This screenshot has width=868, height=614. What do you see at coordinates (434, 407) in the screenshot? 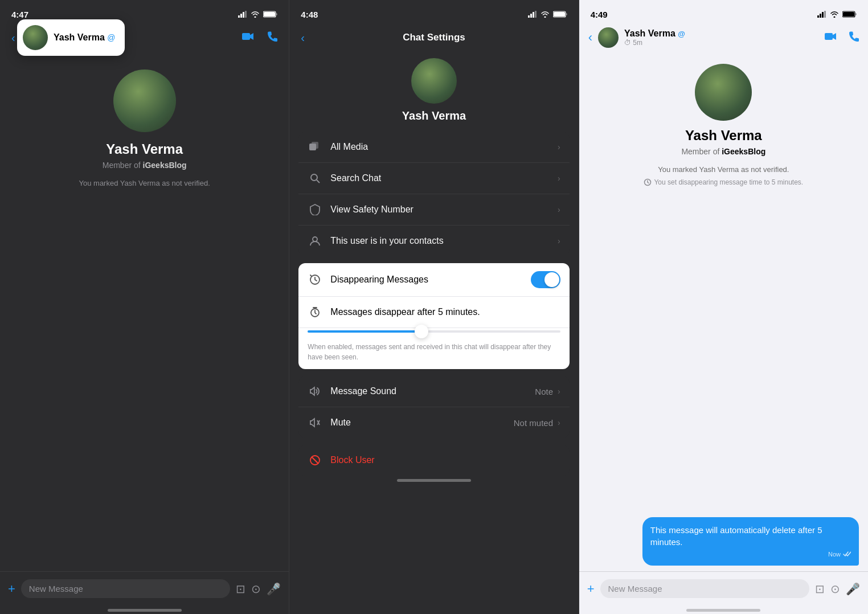
I see `settings-bottom-menu: Message Sound Note › Mute Not muted ›` at bounding box center [434, 407].